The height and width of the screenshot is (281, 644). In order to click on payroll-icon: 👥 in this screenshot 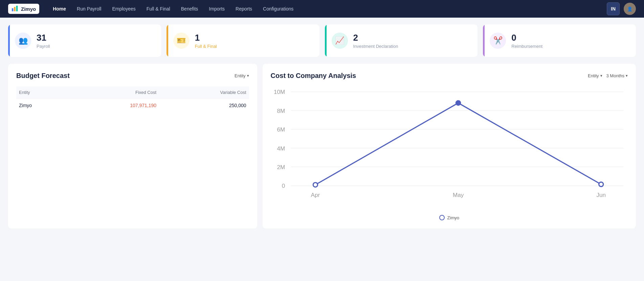, I will do `click(23, 41)`.